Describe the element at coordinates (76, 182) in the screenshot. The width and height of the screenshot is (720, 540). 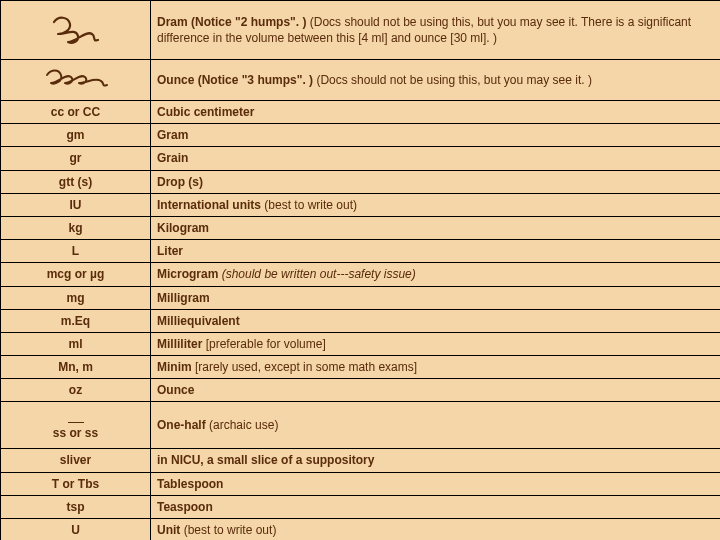
I see `abbrev-cell: gtt (s)` at that location.